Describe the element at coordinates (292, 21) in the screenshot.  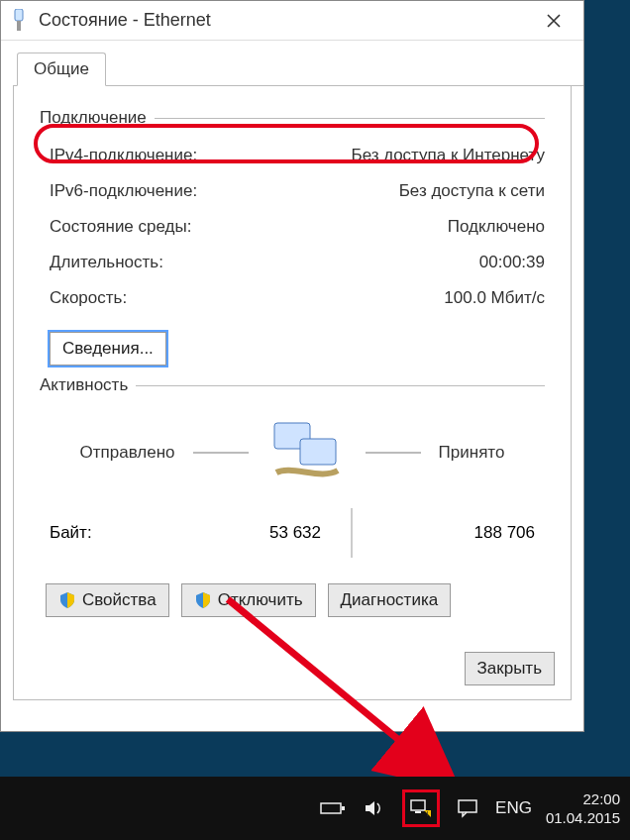
I see `titlebar: Состояние - Ethernet` at that location.